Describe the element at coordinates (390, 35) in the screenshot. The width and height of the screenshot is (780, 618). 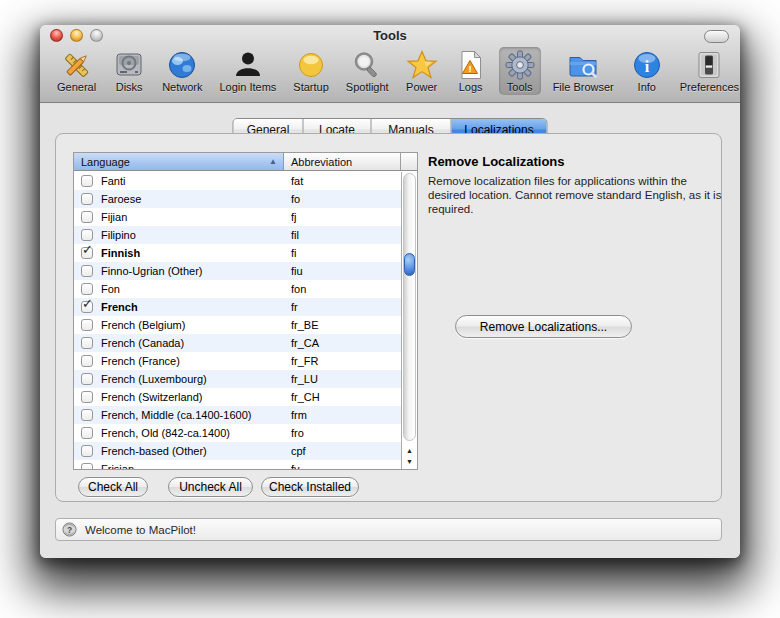
I see `titlebar: Tools` at that location.